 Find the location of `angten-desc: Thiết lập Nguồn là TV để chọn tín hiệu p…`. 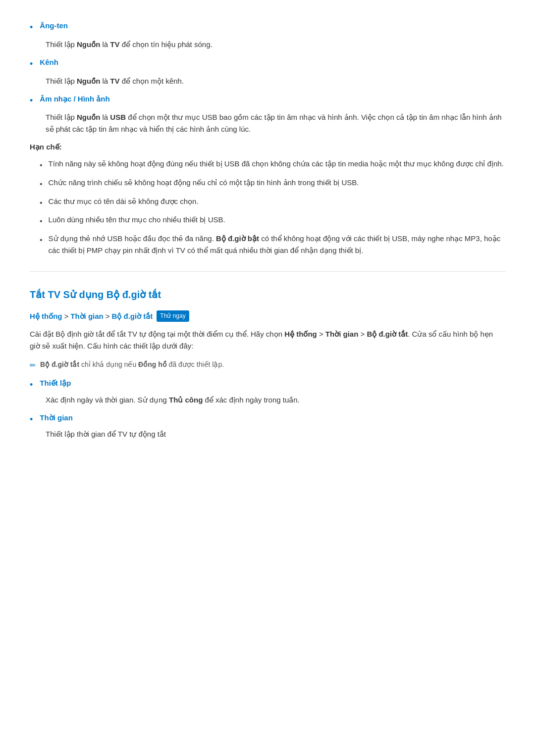

angten-desc: Thiết lập Nguồn là TV để chọn tín hiệu p… is located at coordinates (275, 45).